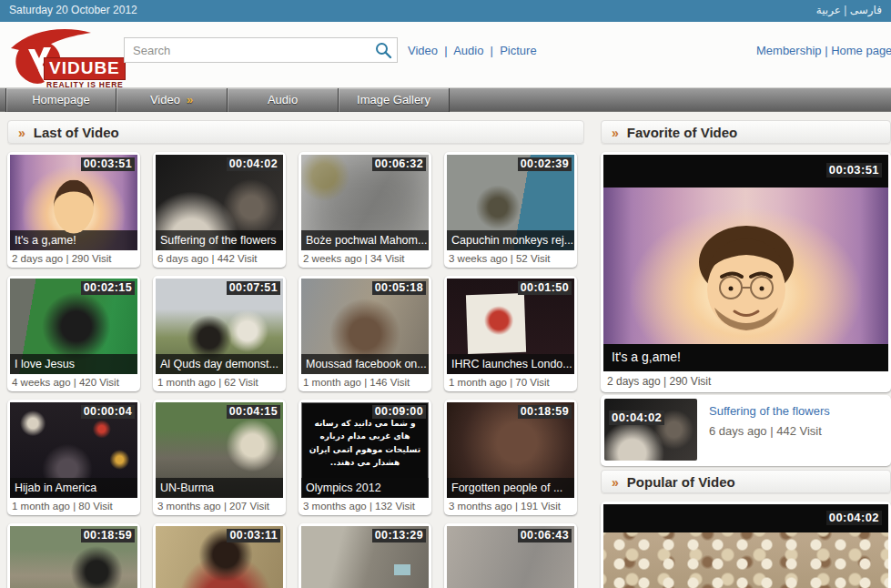 The image size is (891, 588). Describe the element at coordinates (511, 326) in the screenshot. I see `video-thumbnail: 00:01:50 IHRC launches Londo...` at that location.